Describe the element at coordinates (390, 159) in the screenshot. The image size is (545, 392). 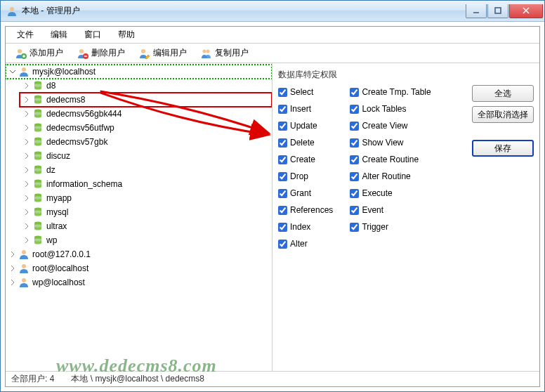
I see `privilege-create-routine: Create Routine` at that location.